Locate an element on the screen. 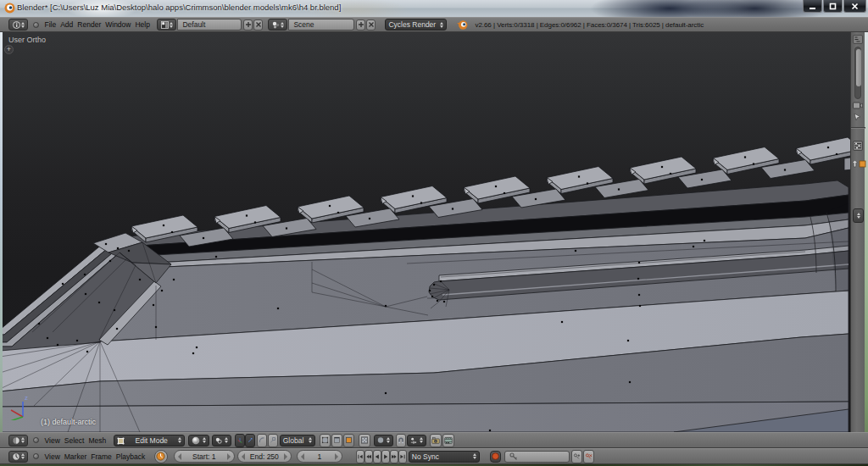  prev-keyframe-button is located at coordinates (369, 457).